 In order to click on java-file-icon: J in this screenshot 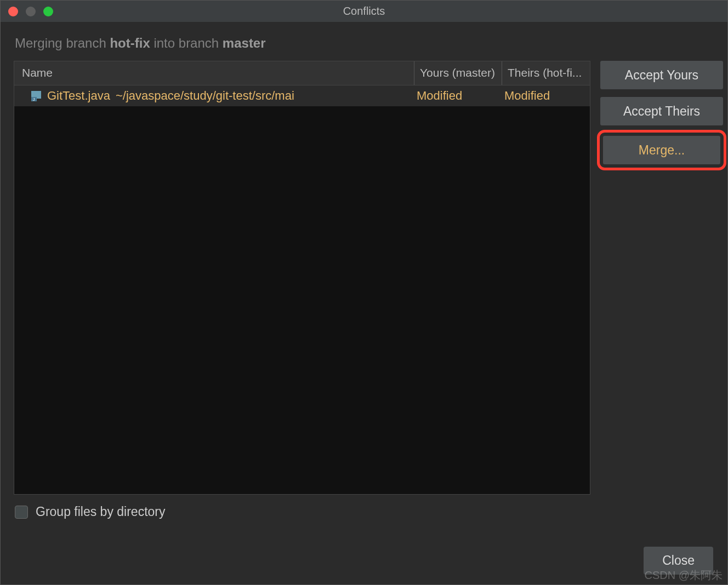, I will do `click(36, 96)`.